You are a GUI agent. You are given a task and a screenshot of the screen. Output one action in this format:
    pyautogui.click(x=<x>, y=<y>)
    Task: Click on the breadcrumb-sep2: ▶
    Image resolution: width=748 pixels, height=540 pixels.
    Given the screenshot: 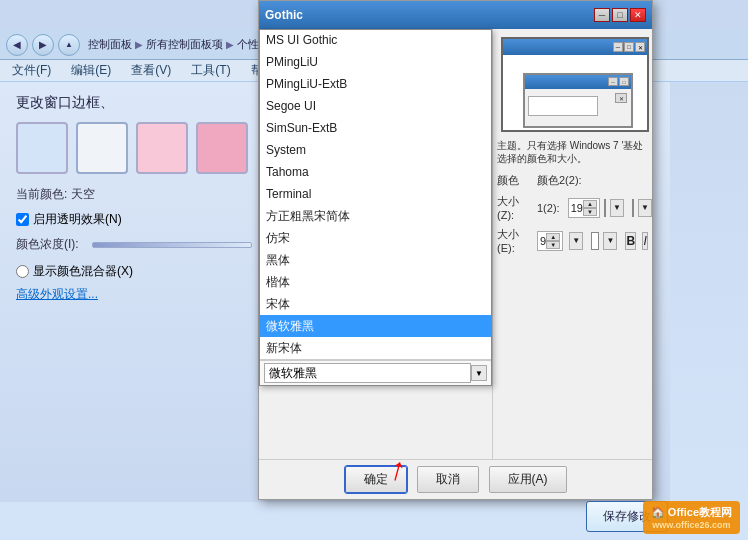 What is the action you would take?
    pyautogui.click(x=230, y=44)
    